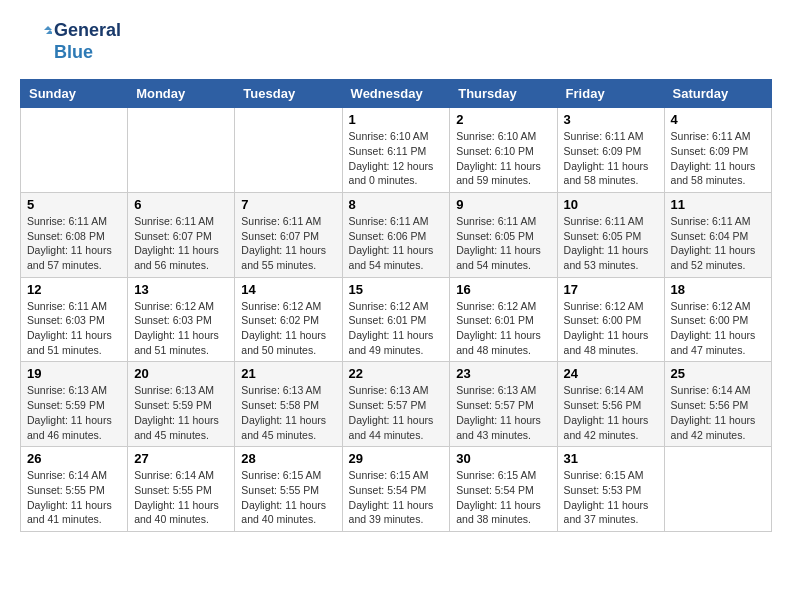  I want to click on header-day: Tuesday, so click(288, 94).